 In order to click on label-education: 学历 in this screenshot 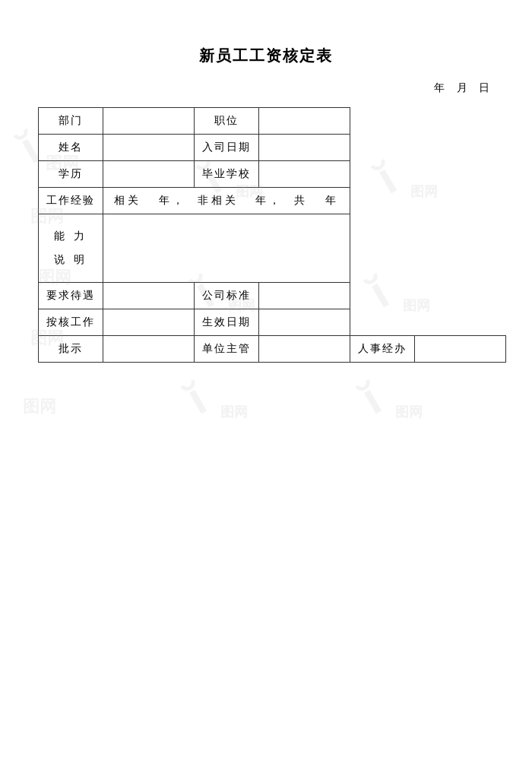, I will do `click(71, 175)`.